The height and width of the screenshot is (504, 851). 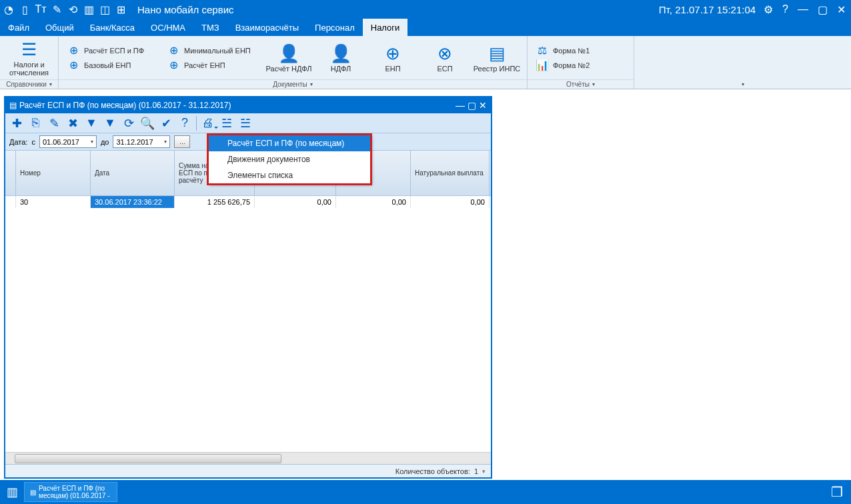 I want to click on status-count-value: 1, so click(x=476, y=471).